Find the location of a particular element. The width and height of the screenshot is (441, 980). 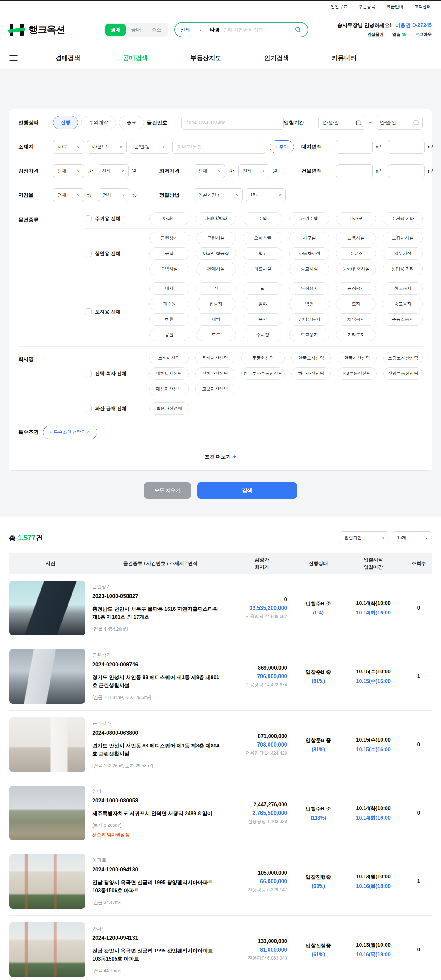

filter-pill: 아파트 is located at coordinates (169, 218).